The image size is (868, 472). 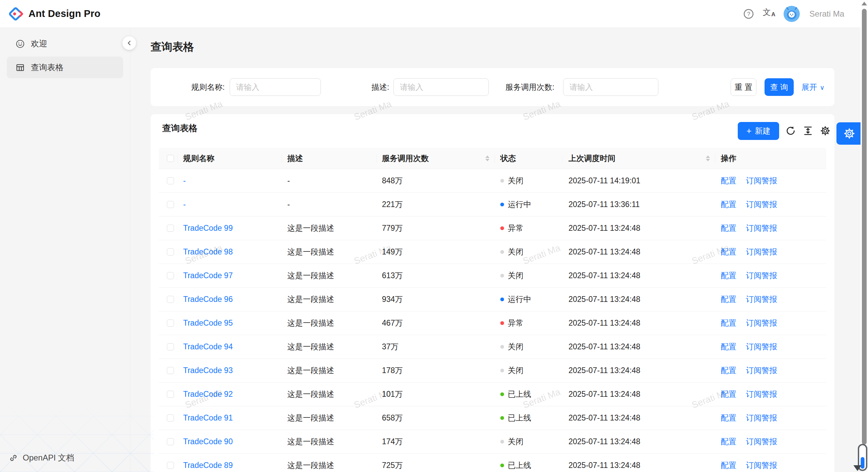 What do you see at coordinates (208, 276) in the screenshot?
I see `rule-name-link: TradeCode 97` at bounding box center [208, 276].